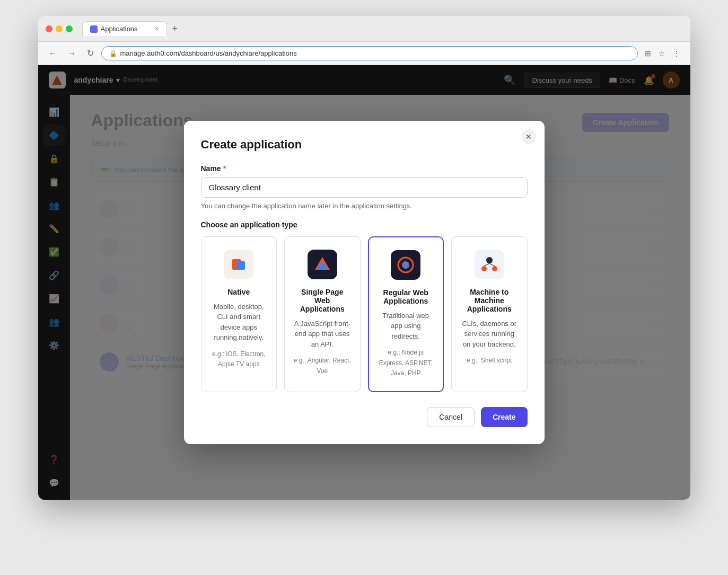 Image resolution: width=728 pixels, height=575 pixels. Describe the element at coordinates (489, 314) in the screenshot. I see `app-type-card-m2m: Machine to Machine Applications CLIs, da…` at that location.